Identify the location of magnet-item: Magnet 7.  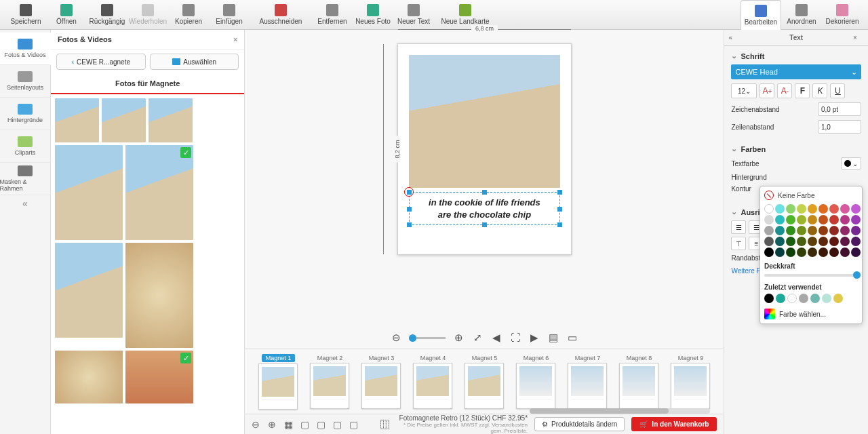
(587, 382).